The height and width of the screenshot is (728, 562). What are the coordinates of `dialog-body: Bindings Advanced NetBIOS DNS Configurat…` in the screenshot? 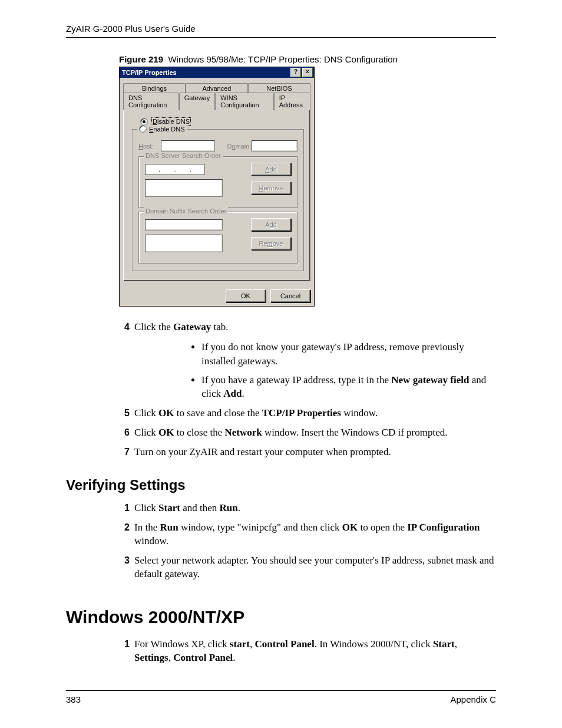 It's located at (217, 182).